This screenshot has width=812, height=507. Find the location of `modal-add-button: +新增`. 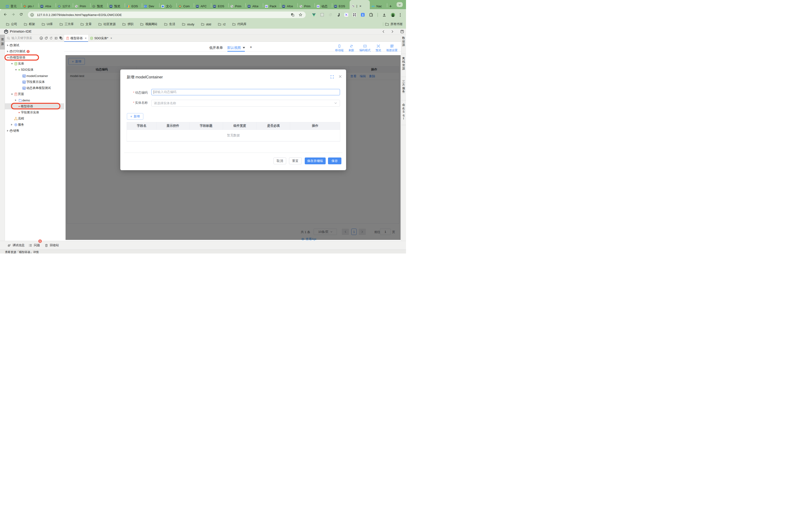

modal-add-button: +新增 is located at coordinates (135, 116).